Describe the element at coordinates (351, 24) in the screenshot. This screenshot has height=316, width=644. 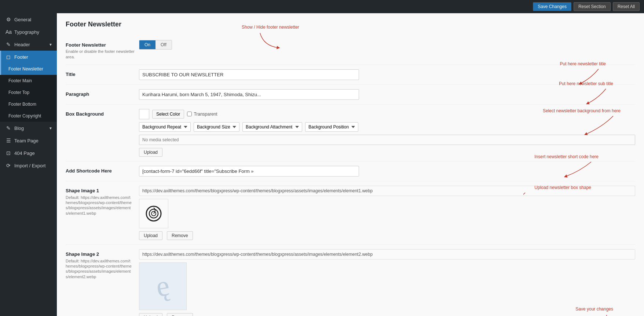
I see `page-title: Footer Newsletter` at that location.